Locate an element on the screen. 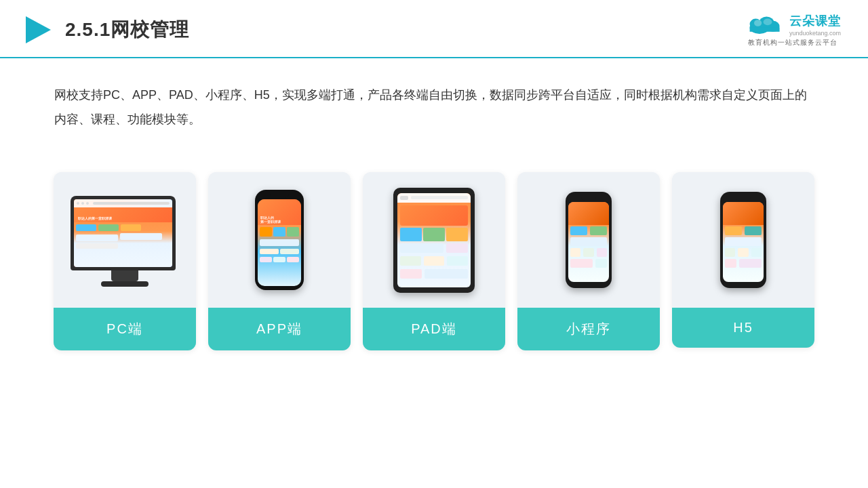  header-left: 2.5.1网校管理 is located at coordinates (104, 30).